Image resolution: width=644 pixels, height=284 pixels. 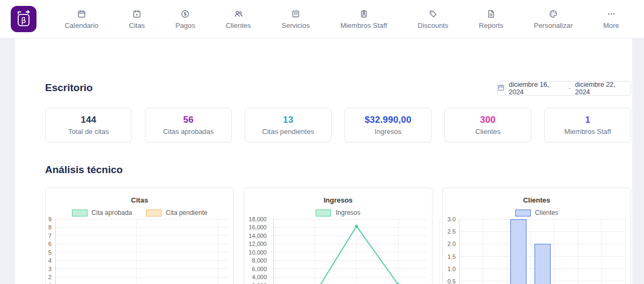 I want to click on chart-legend: Ingresos, so click(x=338, y=213).